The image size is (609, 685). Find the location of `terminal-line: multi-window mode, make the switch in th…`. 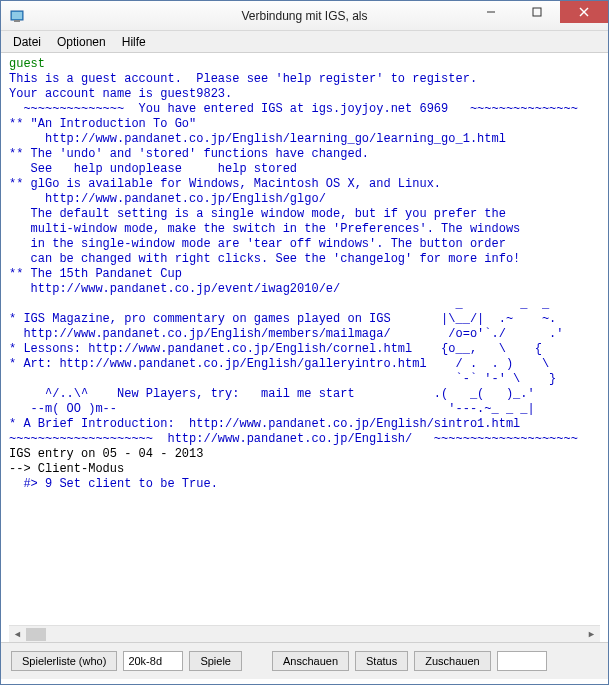

terminal-line: multi-window mode, make the switch in th… is located at coordinates (264, 229).